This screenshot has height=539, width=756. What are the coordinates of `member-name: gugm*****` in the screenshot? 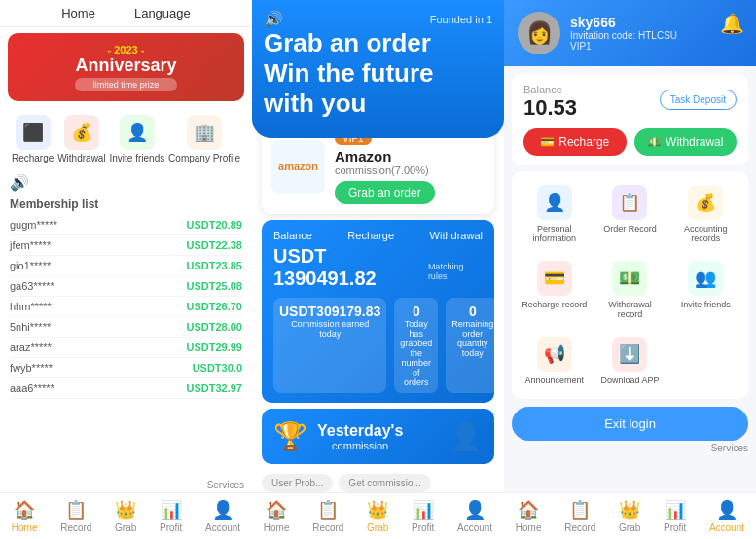 It's located at (33, 225).